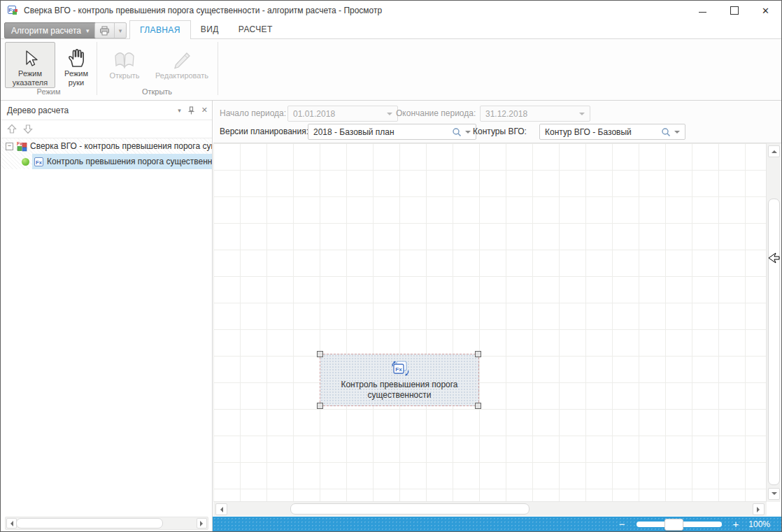 Image resolution: width=782 pixels, height=532 pixels. Describe the element at coordinates (774, 323) in the screenshot. I see `vertical-scrollbar` at that location.